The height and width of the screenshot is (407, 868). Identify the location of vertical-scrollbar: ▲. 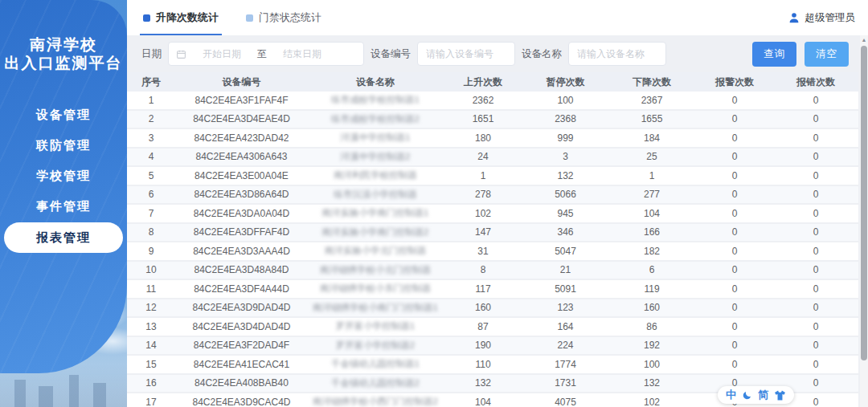
(864, 222).